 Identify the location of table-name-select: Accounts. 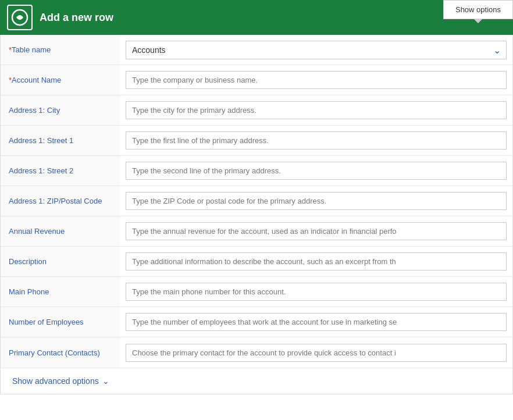
(316, 50).